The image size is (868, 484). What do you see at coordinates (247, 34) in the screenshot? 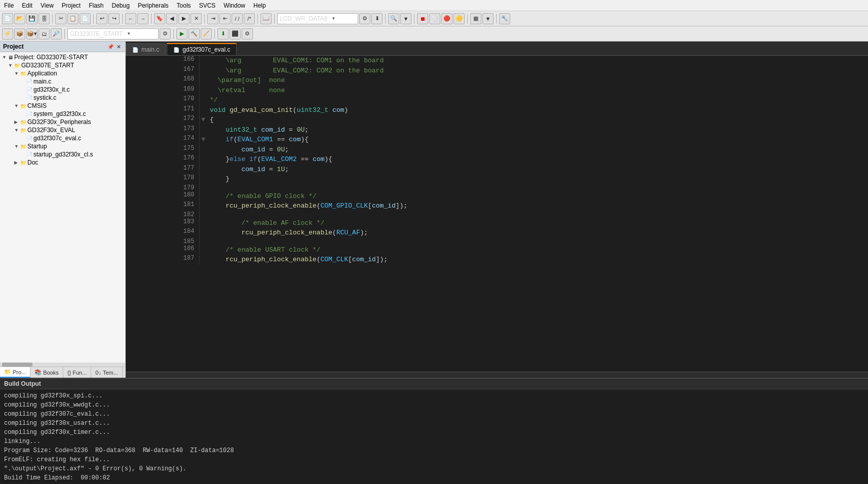
I see `flash-settings-button: ⚙` at bounding box center [247, 34].